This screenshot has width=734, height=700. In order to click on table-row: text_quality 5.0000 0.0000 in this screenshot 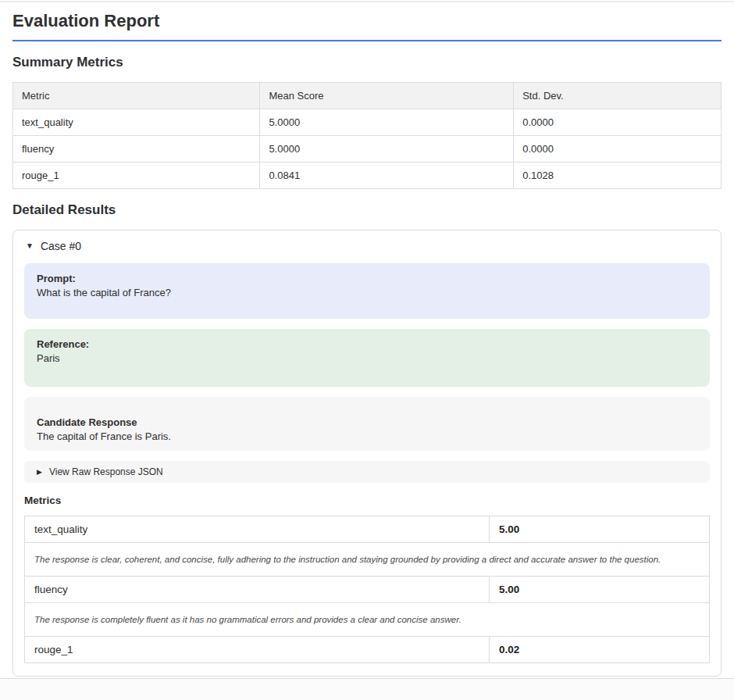, I will do `click(367, 123)`.